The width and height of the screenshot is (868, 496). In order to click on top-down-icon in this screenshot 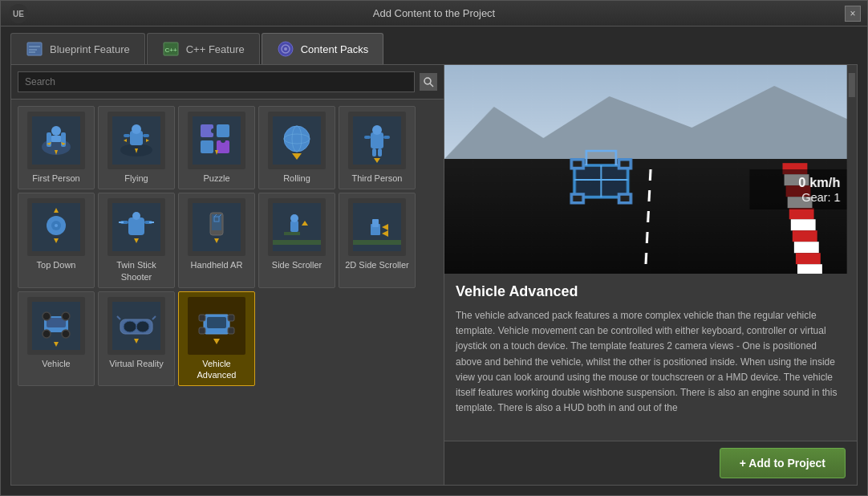, I will do `click(56, 227)`.